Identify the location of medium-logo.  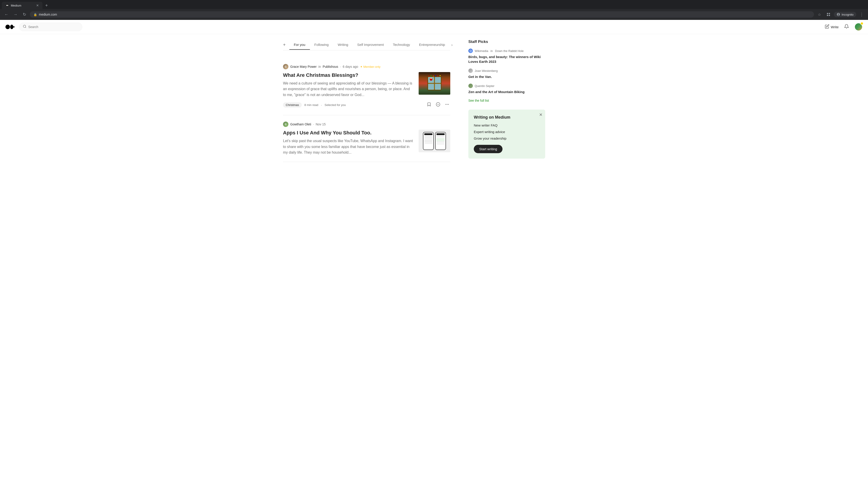
(10, 27).